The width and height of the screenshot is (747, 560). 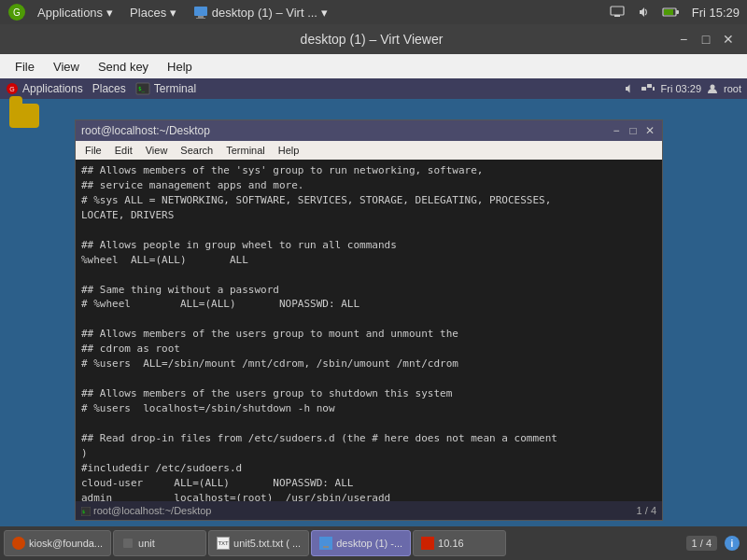 I want to click on taskbar-right: 1 / 4 i, so click(x=715, y=543).